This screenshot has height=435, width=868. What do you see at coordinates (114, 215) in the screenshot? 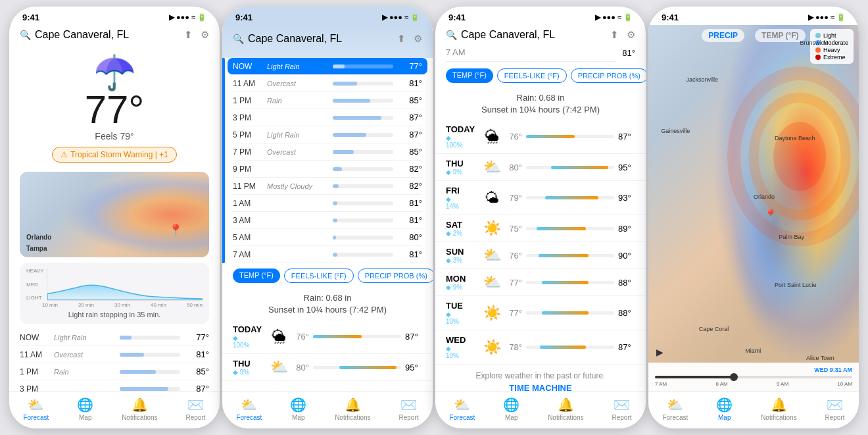
I see `map-1: Orlando Tampa 📍` at bounding box center [114, 215].